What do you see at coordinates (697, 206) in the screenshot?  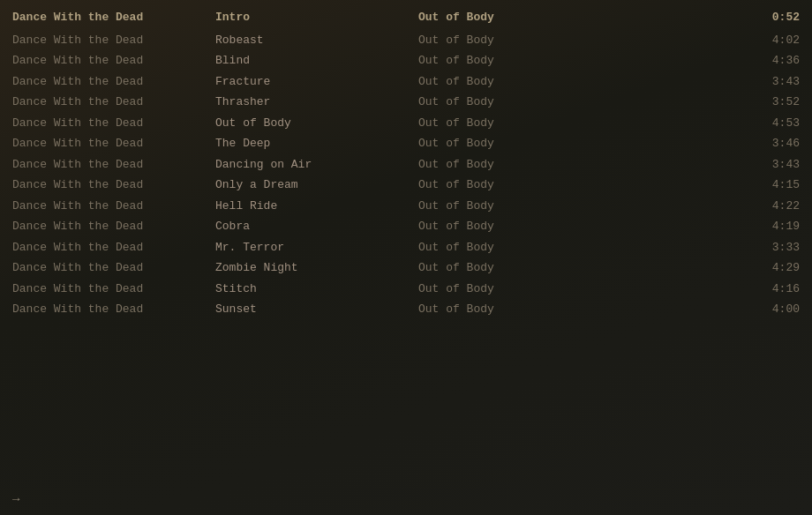 I see `track-duration: 4:22` at bounding box center [697, 206].